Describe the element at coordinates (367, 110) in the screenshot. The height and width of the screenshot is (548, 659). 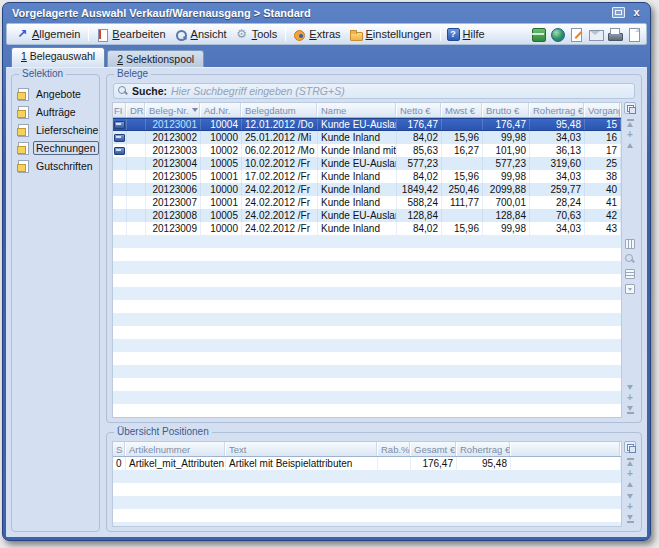
I see `belege-table-header: FI DR Beleg-Nr. Ad.Nr. Belegdatum Name N…` at that location.